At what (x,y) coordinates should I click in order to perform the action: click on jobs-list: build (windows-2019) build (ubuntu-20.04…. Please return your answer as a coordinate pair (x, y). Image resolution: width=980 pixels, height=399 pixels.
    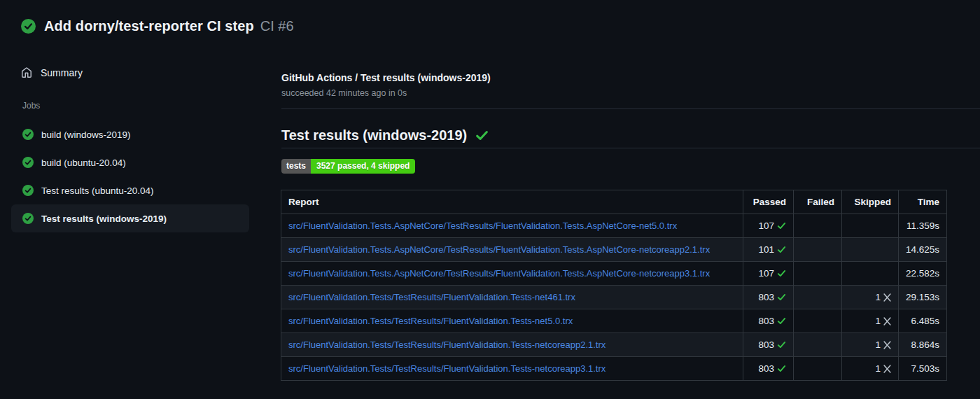
    Looking at the image, I should click on (130, 176).